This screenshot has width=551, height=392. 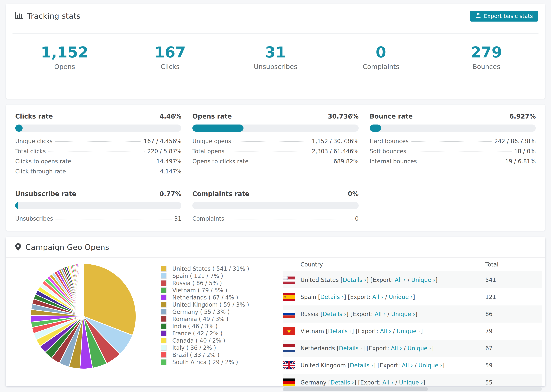 What do you see at coordinates (65, 59) in the screenshot?
I see `stat-cell: 1,152Opens` at bounding box center [65, 59].